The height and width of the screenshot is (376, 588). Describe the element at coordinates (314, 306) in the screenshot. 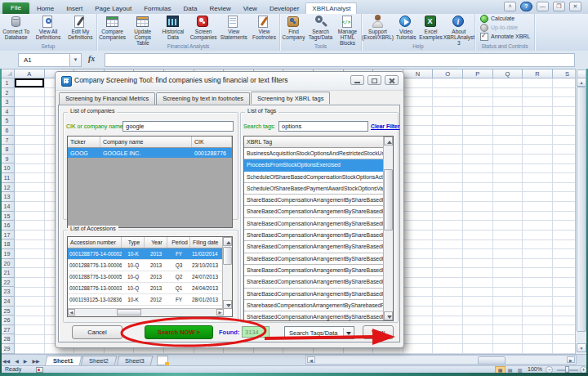

I see `xbrl-tag-row: SharebasedCompensationArrangementByShare…` at that location.